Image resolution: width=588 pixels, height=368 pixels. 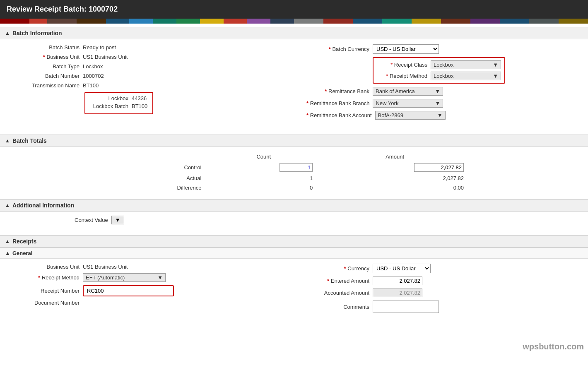 What do you see at coordinates (99, 47) in the screenshot?
I see `batch-status-value: Ready to post` at bounding box center [99, 47].